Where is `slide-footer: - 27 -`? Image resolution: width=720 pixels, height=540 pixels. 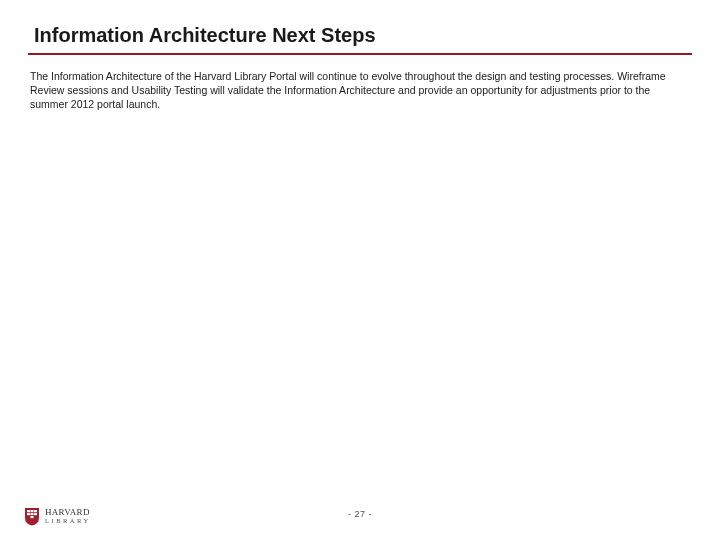 slide-footer: - 27 - is located at coordinates (360, 514).